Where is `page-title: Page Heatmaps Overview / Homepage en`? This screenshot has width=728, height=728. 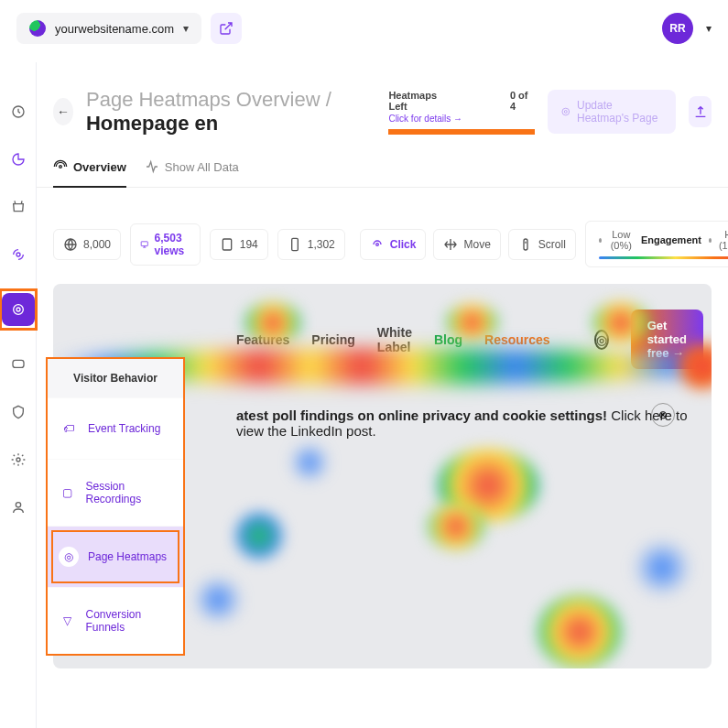 page-title: Page Heatmaps Overview / Homepage en is located at coordinates (226, 112).